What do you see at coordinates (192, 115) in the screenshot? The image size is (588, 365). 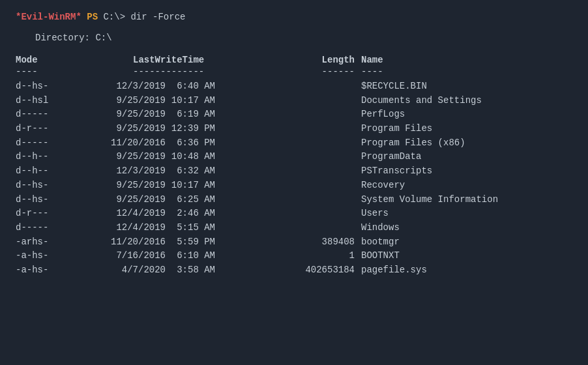 I see `cell-lwt: 9/25/2019 6:19 AM` at bounding box center [192, 115].